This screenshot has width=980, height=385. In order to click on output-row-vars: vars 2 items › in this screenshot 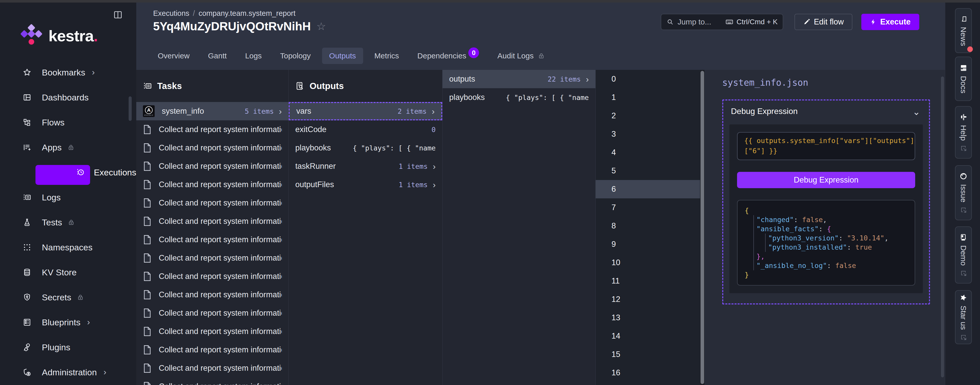, I will do `click(366, 111)`.